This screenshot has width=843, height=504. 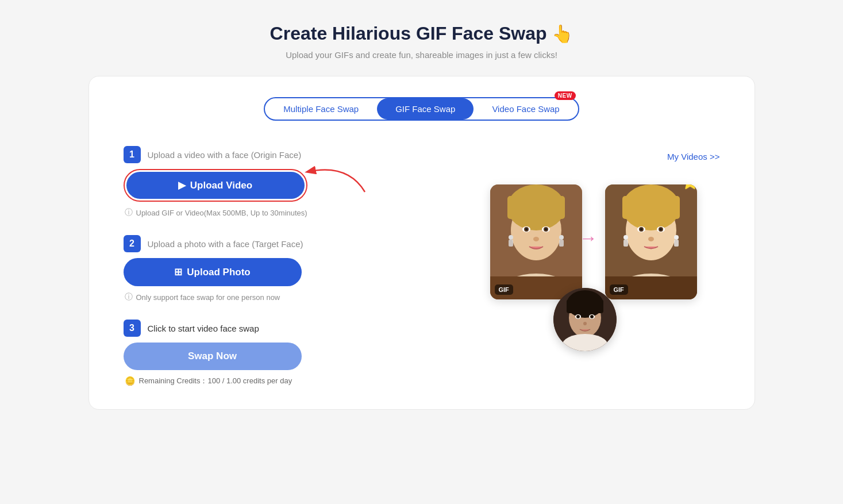 What do you see at coordinates (213, 356) in the screenshot?
I see `swap-now-button: Swap Now` at bounding box center [213, 356].